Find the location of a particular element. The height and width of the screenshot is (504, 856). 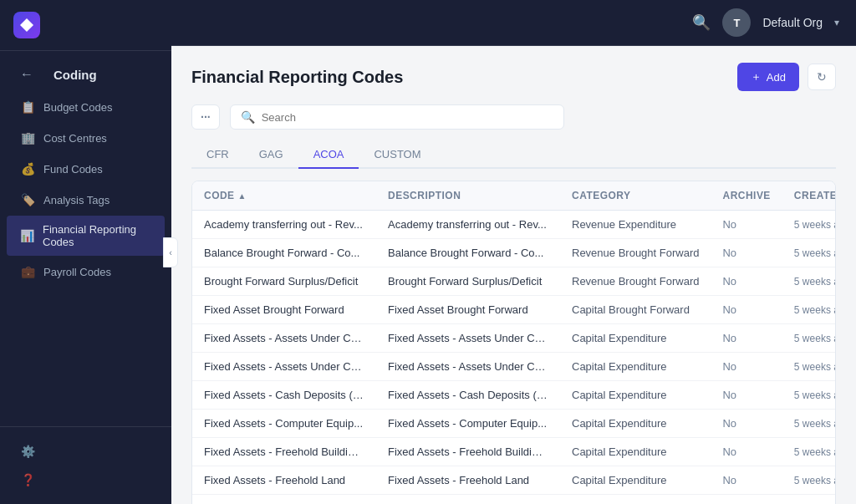

sidebar-item-fund-codes: 💰 Fund Codes is located at coordinates (85, 169).